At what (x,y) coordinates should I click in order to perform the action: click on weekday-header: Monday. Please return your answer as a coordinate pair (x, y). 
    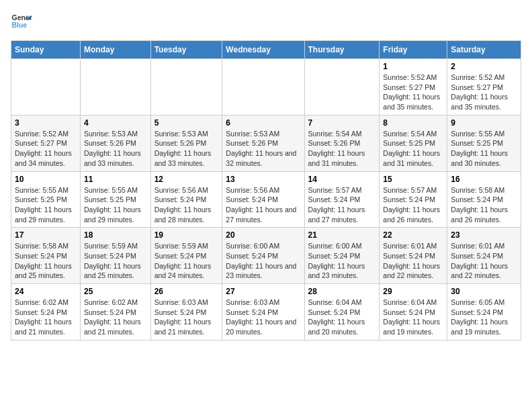
    Looking at the image, I should click on (116, 50).